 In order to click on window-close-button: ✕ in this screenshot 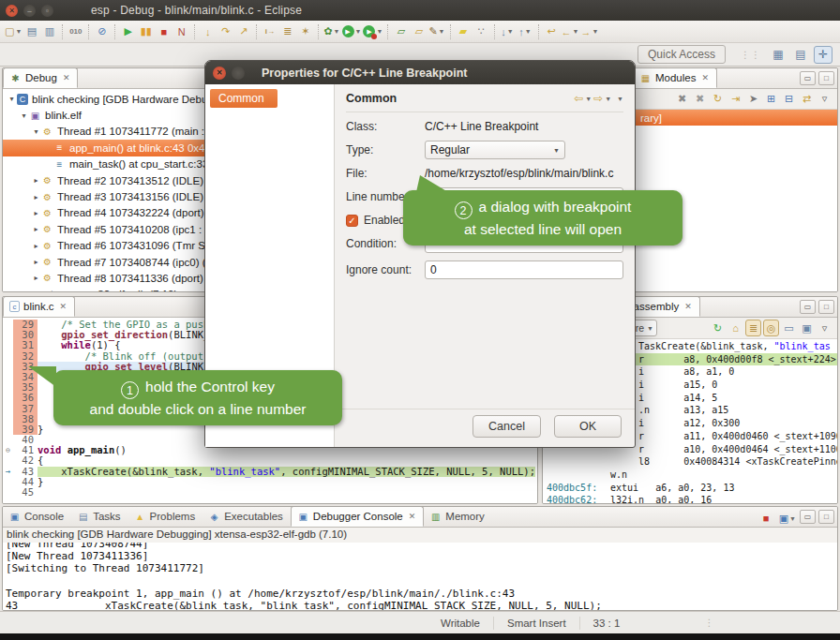, I will do `click(11, 11)`.